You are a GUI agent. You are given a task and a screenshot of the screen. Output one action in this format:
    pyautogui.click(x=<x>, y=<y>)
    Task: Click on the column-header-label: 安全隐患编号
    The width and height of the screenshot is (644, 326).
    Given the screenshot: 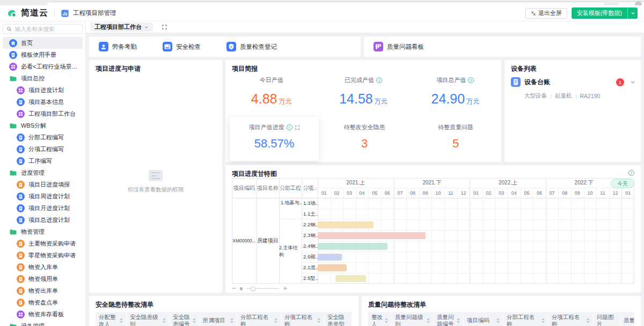 What is the action you would take?
    pyautogui.click(x=181, y=320)
    